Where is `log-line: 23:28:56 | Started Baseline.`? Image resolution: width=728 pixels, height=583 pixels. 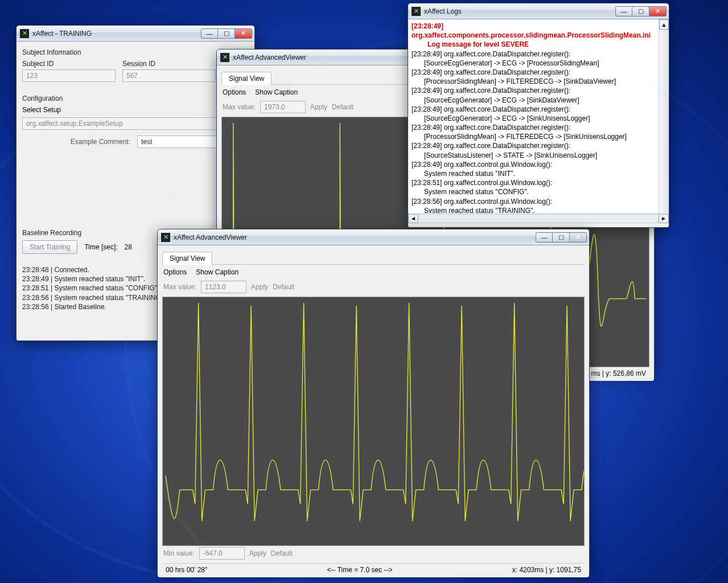
log-line: 23:28:56 | Started Baseline. is located at coordinates (135, 307).